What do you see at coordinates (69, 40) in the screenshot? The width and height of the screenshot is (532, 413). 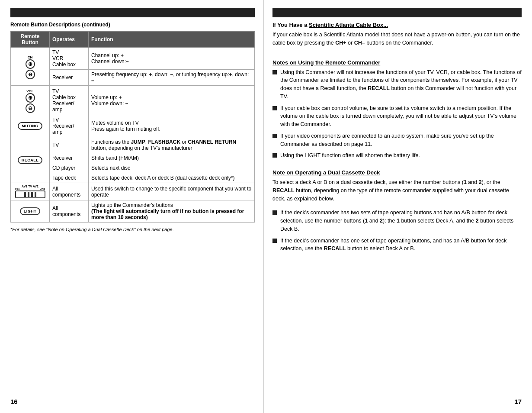 I see `header-operates: Operates` at bounding box center [69, 40].